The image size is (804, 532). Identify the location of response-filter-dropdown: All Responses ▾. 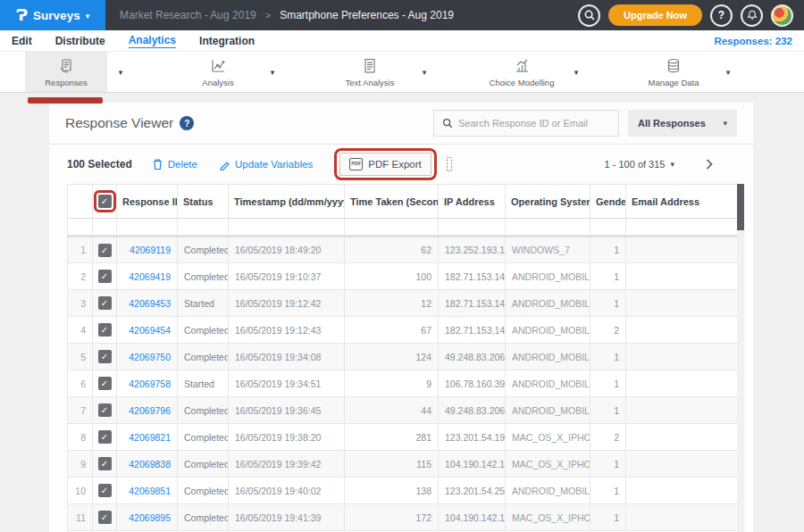
(683, 123).